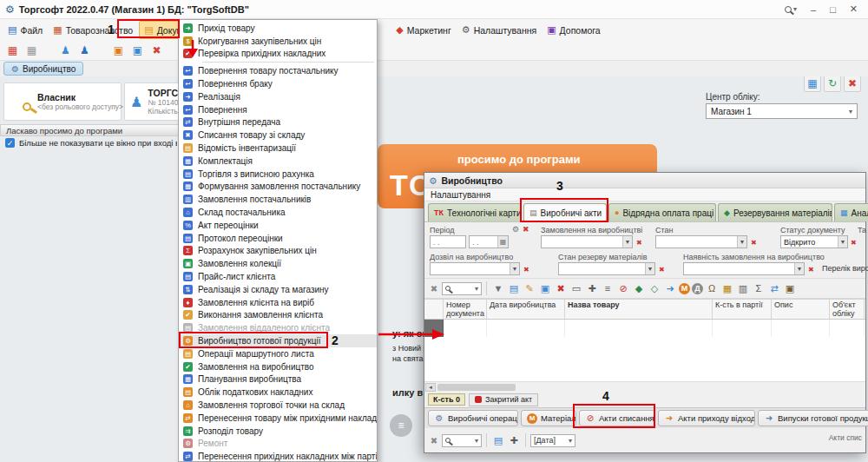 The height and width of the screenshot is (462, 868). I want to click on tab-piecework-pay: ● Відрядна оплата праці, so click(662, 212).